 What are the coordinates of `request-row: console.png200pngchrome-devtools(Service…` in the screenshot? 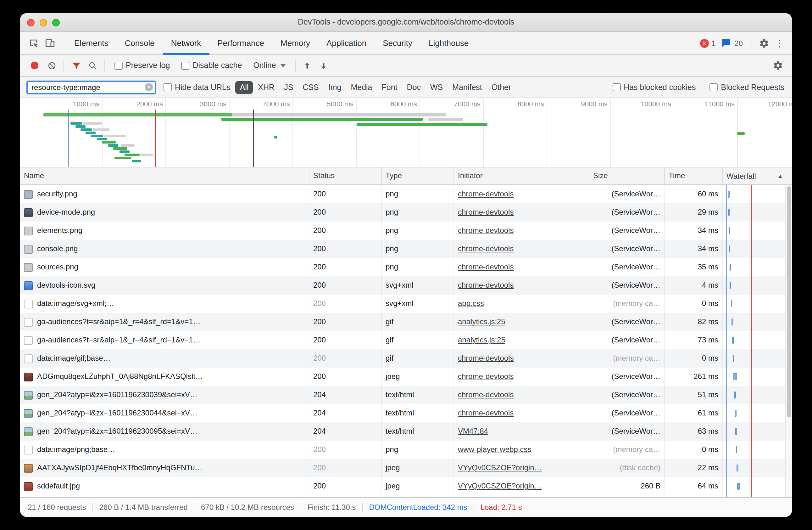 It's located at (406, 249).